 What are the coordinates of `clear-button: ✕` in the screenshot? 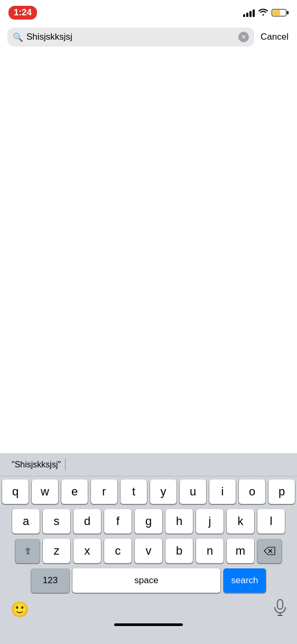 It's located at (244, 37).